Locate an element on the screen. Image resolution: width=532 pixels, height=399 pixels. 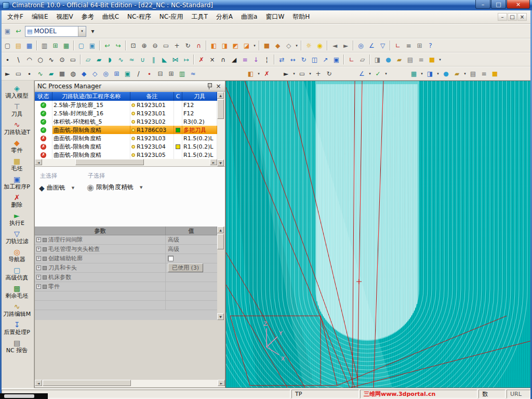
sidebar-item-2: ⊤刀具 is located at coordinates (17, 110).